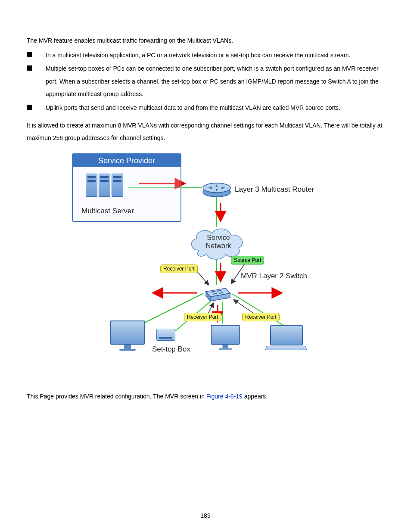  Describe the element at coordinates (218, 242) in the screenshot. I see `service-network-label: Service Network` at that location.